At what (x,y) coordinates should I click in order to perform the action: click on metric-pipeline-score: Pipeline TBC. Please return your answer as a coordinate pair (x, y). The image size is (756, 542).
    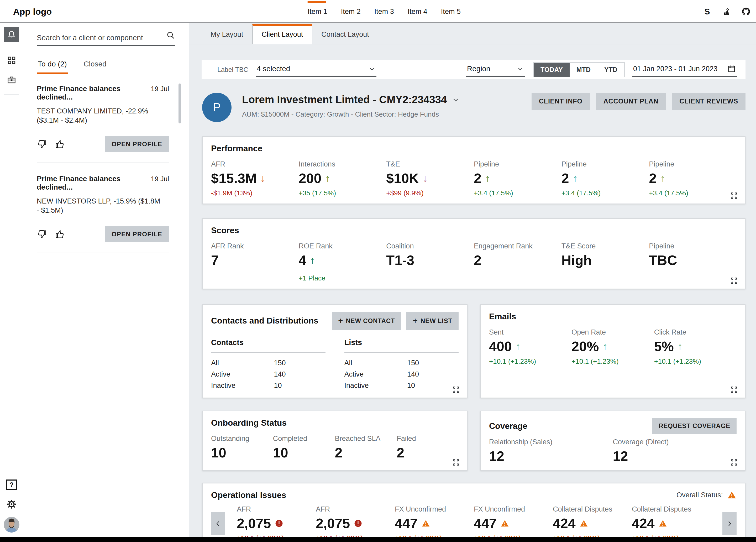
    Looking at the image, I should click on (693, 262).